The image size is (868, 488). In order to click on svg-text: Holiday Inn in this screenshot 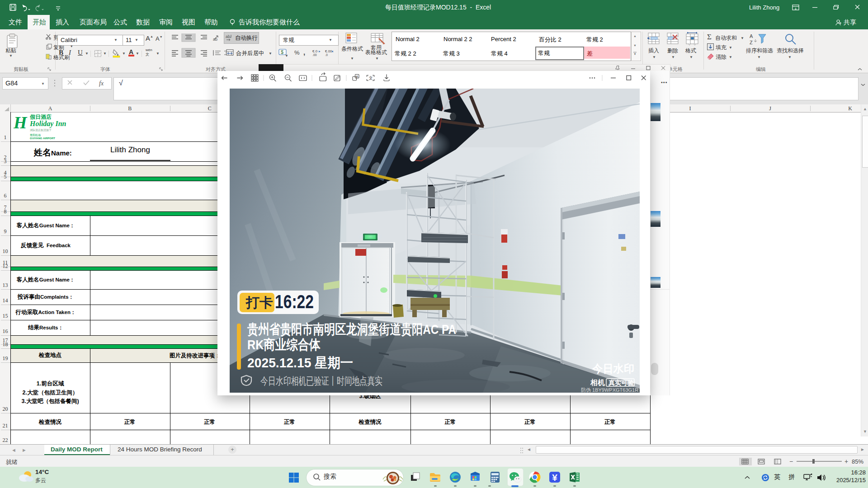, I will do `click(48, 124)`.